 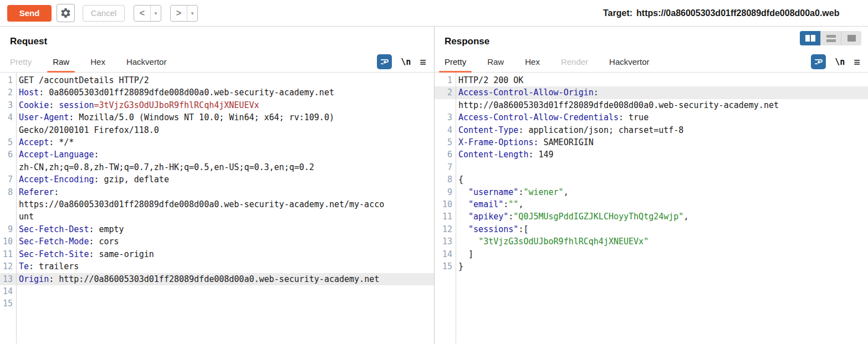 What do you see at coordinates (857, 62) in the screenshot?
I see `response-menu-icon: ≡` at bounding box center [857, 62].